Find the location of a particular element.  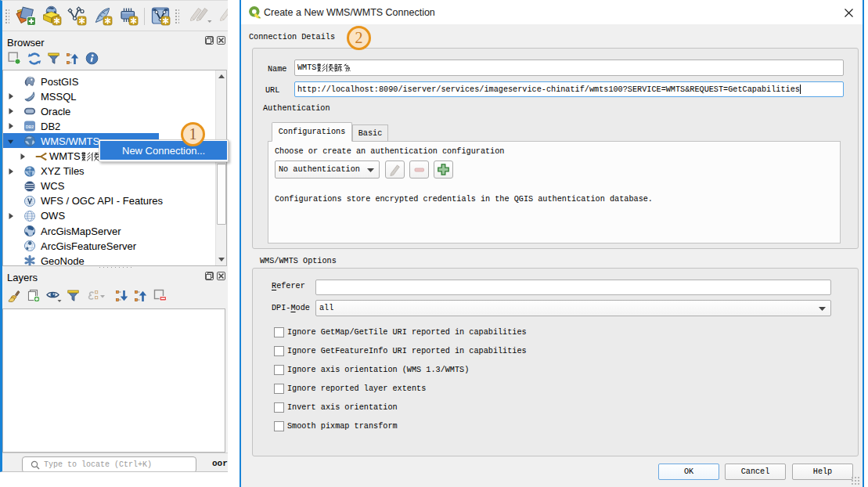

expander-expanded-icon is located at coordinates (11, 142).